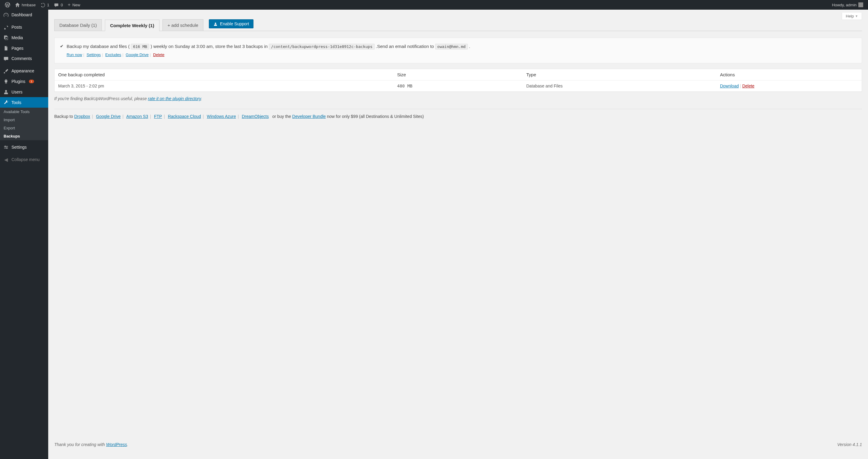 This screenshot has height=459, width=868. Describe the element at coordinates (850, 444) in the screenshot. I see `version-text: Version 4.1.1` at that location.